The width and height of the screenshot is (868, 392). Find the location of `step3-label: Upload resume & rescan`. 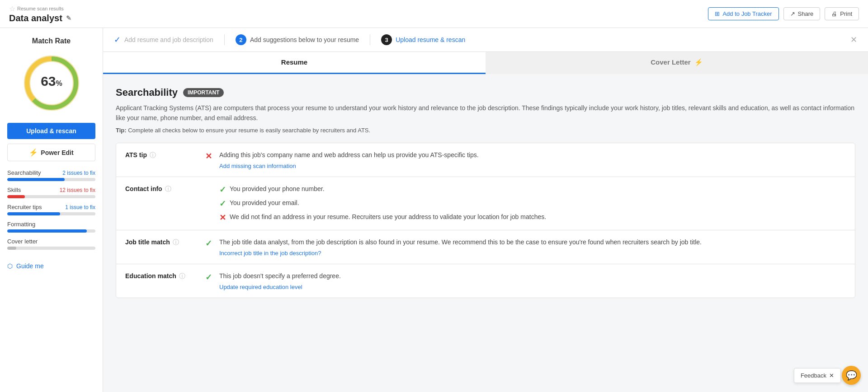

step3-label: Upload resume & rescan is located at coordinates (430, 40).